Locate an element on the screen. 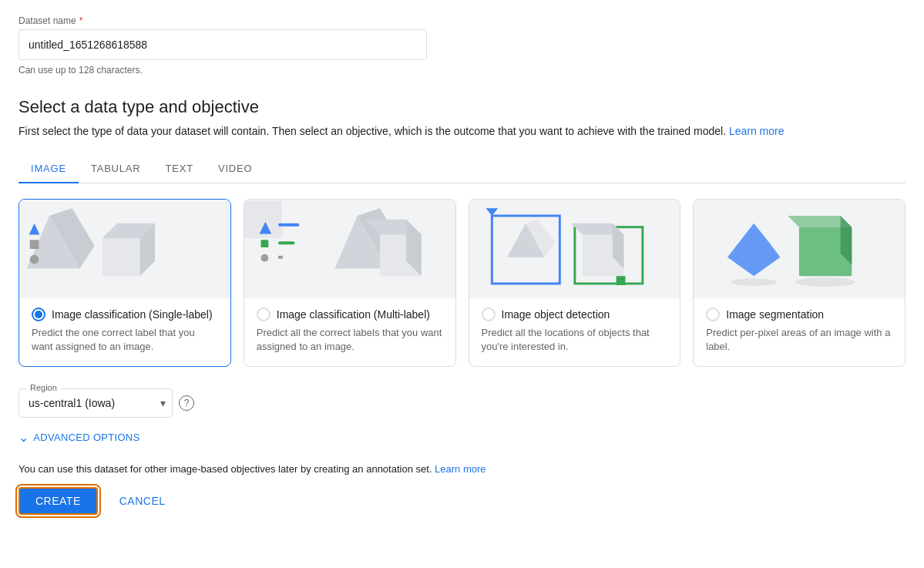 Image resolution: width=924 pixels, height=568 pixels. card-multi-label-image is located at coordinates (350, 249).